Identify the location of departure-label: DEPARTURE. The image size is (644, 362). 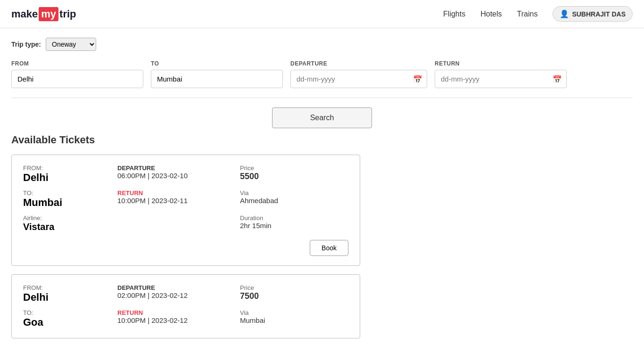
(359, 64).